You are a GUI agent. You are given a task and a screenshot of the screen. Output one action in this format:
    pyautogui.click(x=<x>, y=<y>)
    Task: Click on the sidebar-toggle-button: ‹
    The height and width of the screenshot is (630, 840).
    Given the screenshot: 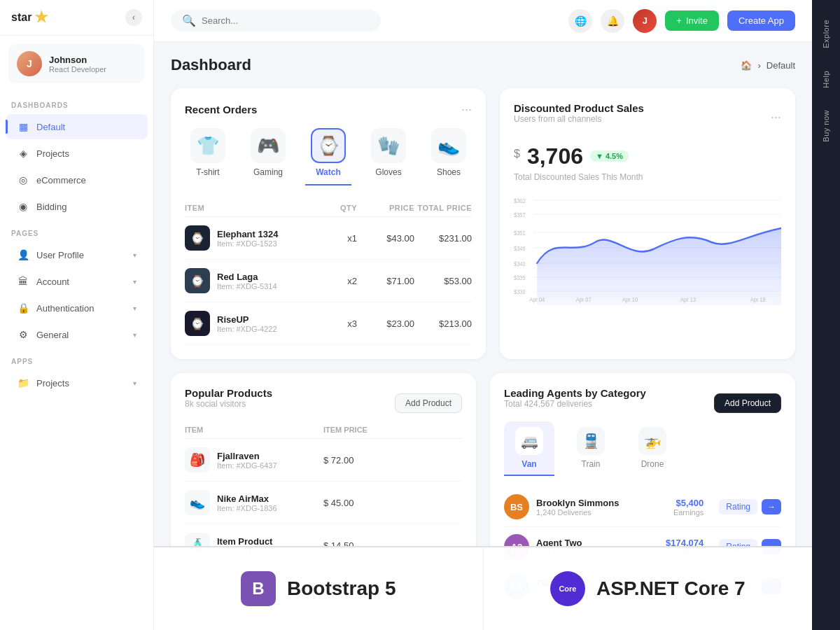 What is the action you would take?
    pyautogui.click(x=134, y=18)
    